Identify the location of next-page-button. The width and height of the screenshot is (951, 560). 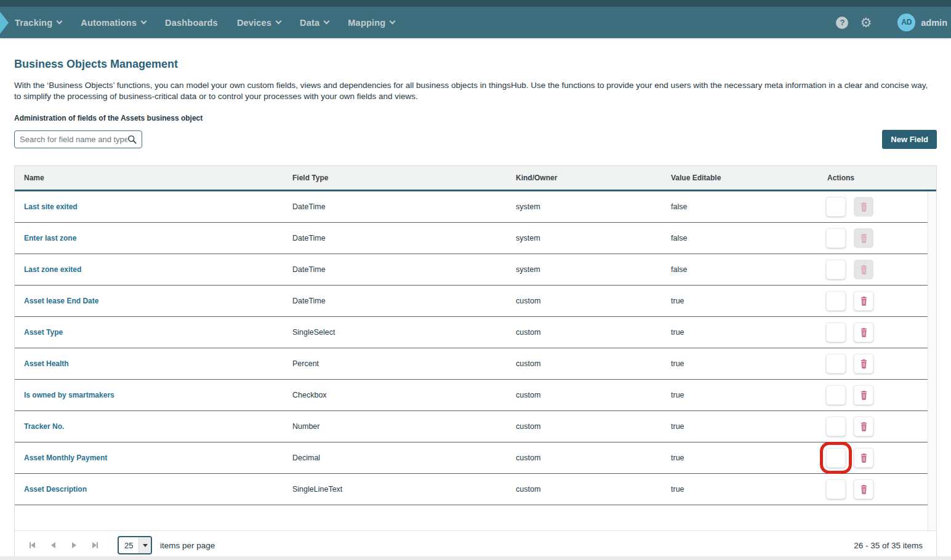
(74, 545).